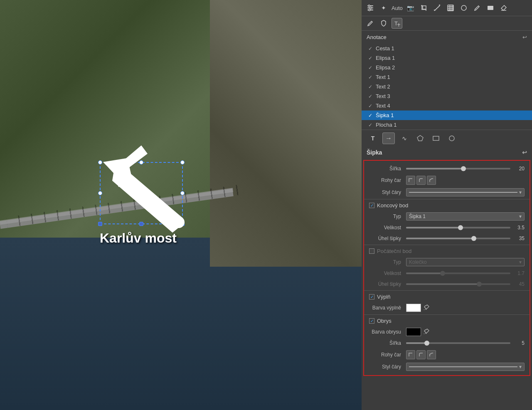  I want to click on shape-btn-wave: ∿, so click(404, 138).